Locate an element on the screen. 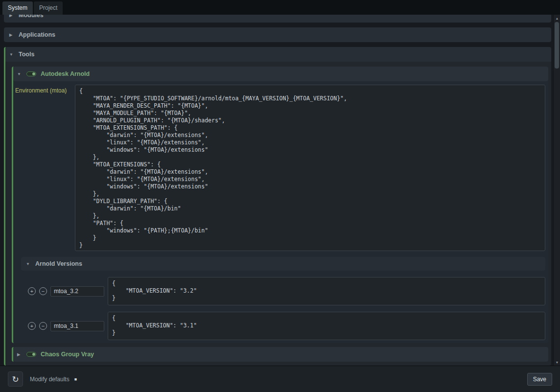 The width and height of the screenshot is (560, 392). autodesk-arnold-header: ▼ Autodesk Arnold is located at coordinates (281, 74).